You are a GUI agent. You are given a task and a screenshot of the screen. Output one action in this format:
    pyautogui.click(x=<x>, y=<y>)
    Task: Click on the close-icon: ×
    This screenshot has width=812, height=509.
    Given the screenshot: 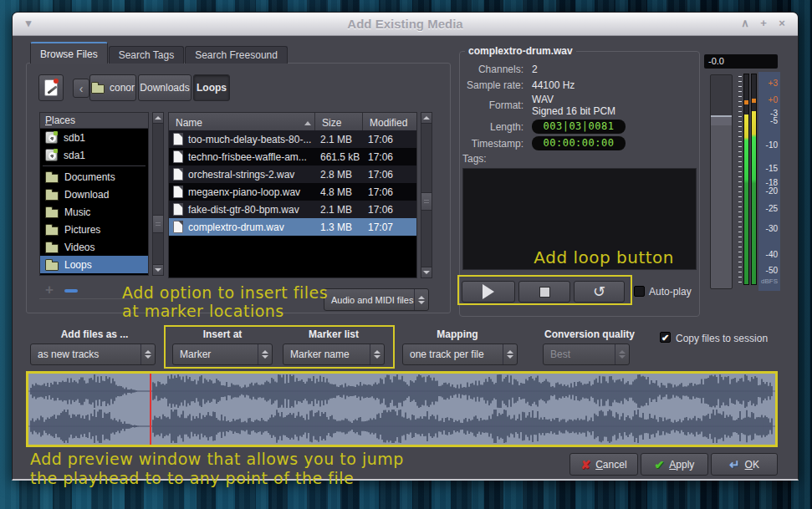 What is the action you would take?
    pyautogui.click(x=782, y=23)
    